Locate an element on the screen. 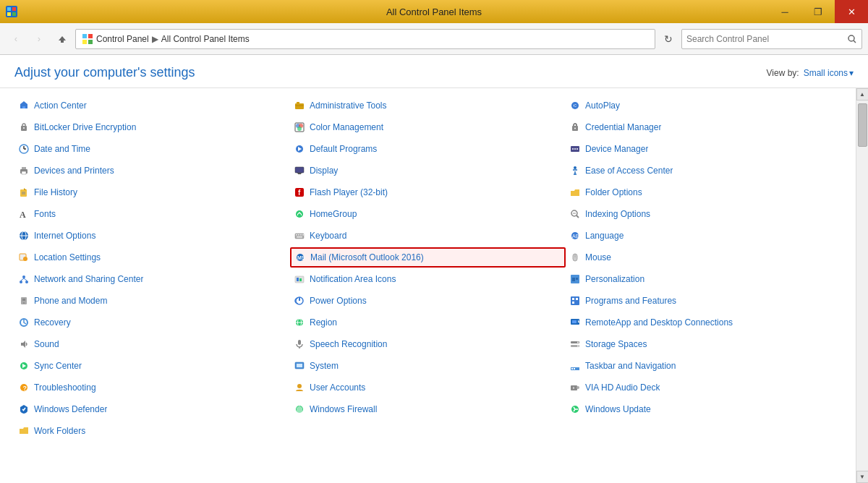  keyboard-icon is located at coordinates (299, 236).